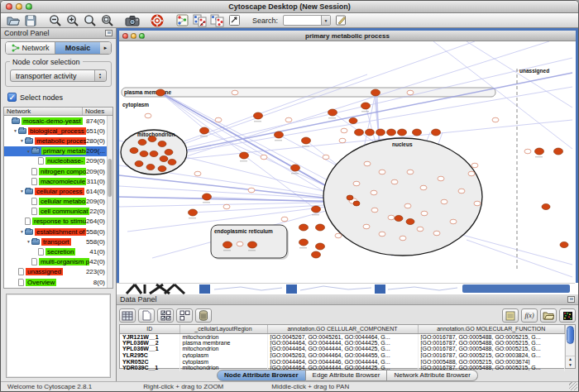  What do you see at coordinates (60, 192) in the screenshot?
I see `tree-row-label: cellular process` at bounding box center [60, 192].